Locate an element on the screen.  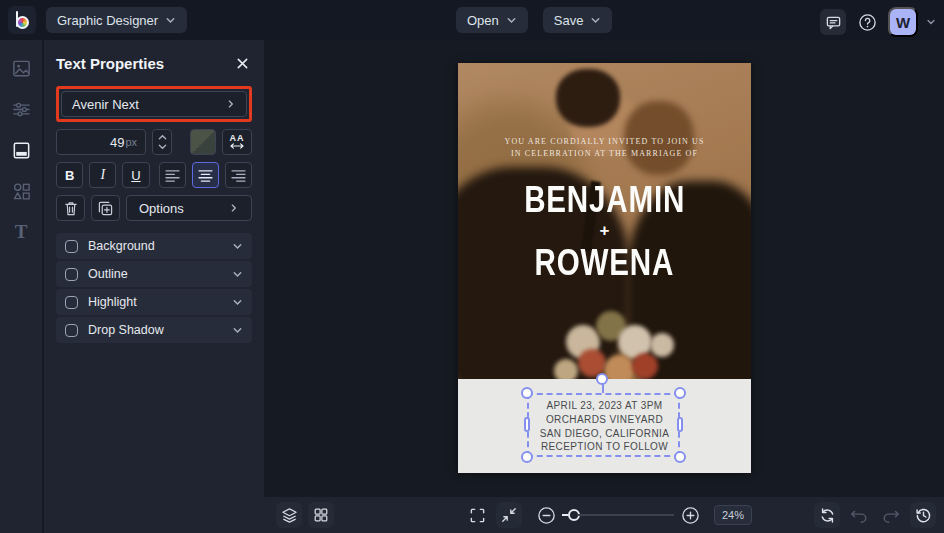
text-color-swatch is located at coordinates (203, 142).